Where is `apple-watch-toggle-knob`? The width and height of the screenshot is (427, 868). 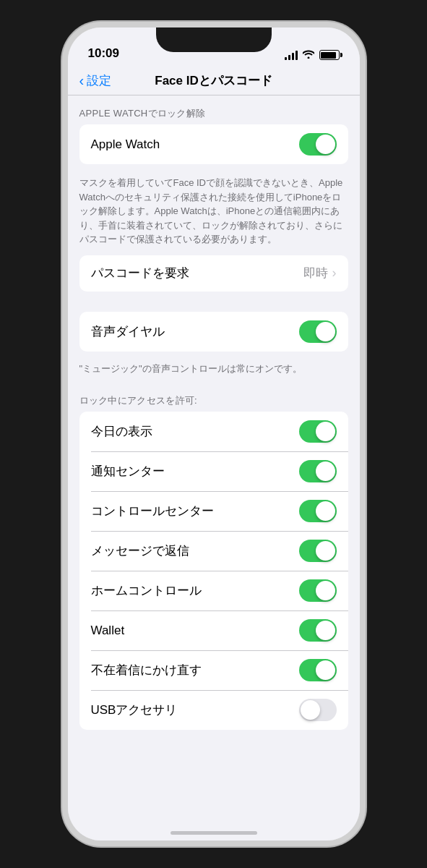
apple-watch-toggle-knob is located at coordinates (325, 145).